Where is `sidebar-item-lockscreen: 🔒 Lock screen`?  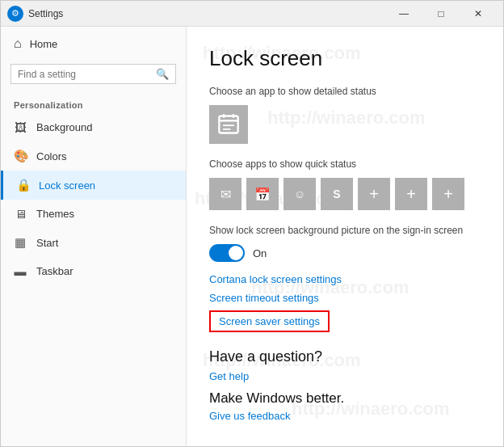 sidebar-item-lockscreen: 🔒 Lock screen is located at coordinates (94, 185).